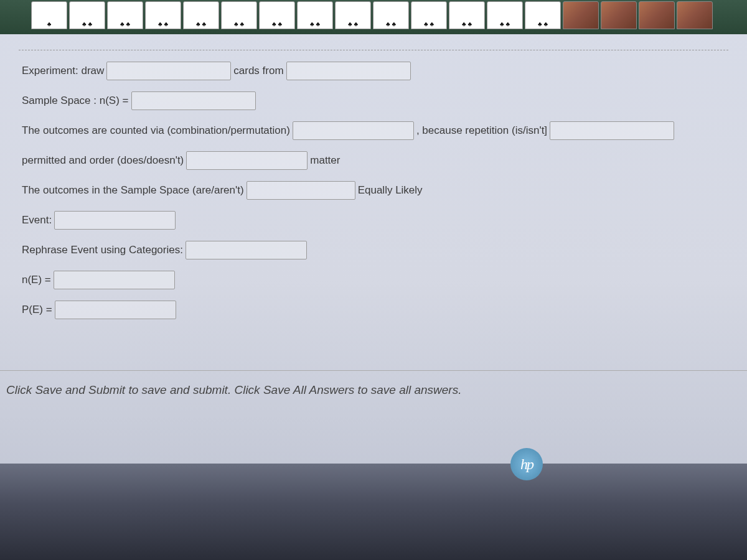 Image resolution: width=747 pixels, height=560 pixels. I want to click on hp-logo-icon: hp, so click(527, 464).